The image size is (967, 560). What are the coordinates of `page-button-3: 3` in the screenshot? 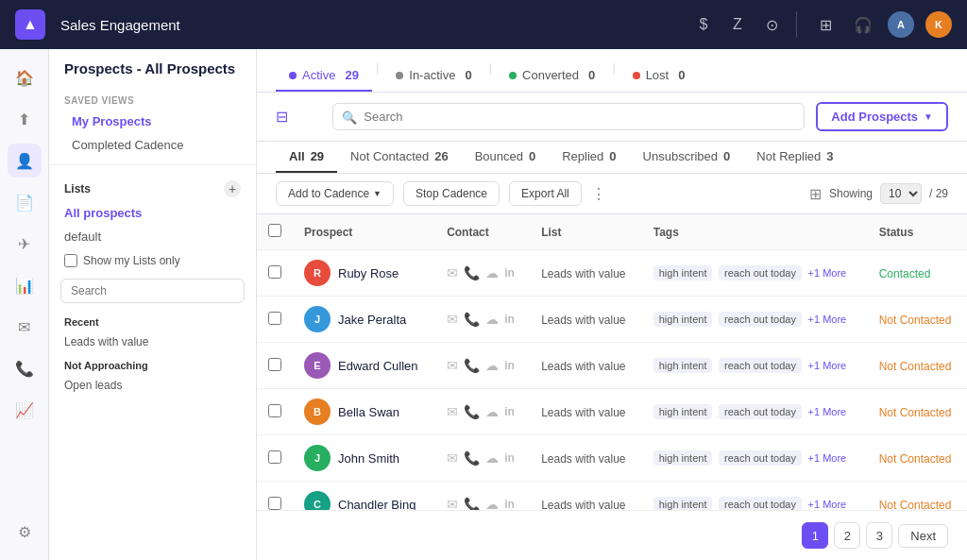 It's located at (879, 535).